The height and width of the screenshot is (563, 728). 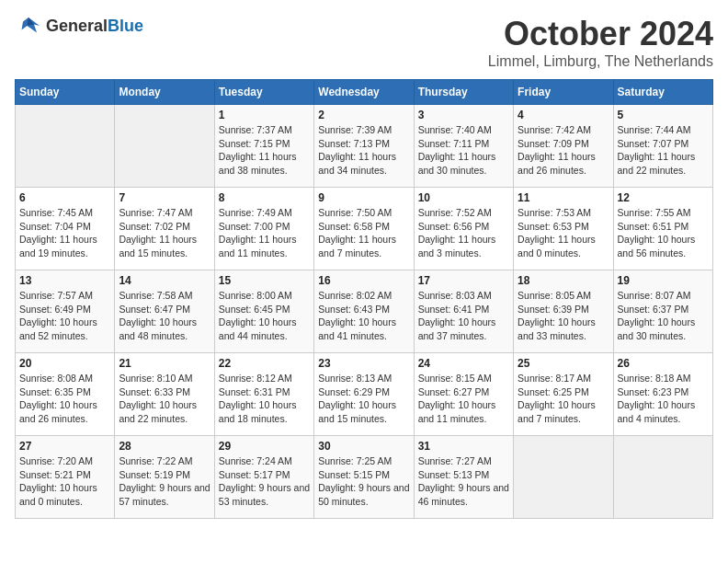 I want to click on calendar-cell: 2Sunrise: 7:39 AMSunset: 7:13 PMDaylight…, so click(x=364, y=146).